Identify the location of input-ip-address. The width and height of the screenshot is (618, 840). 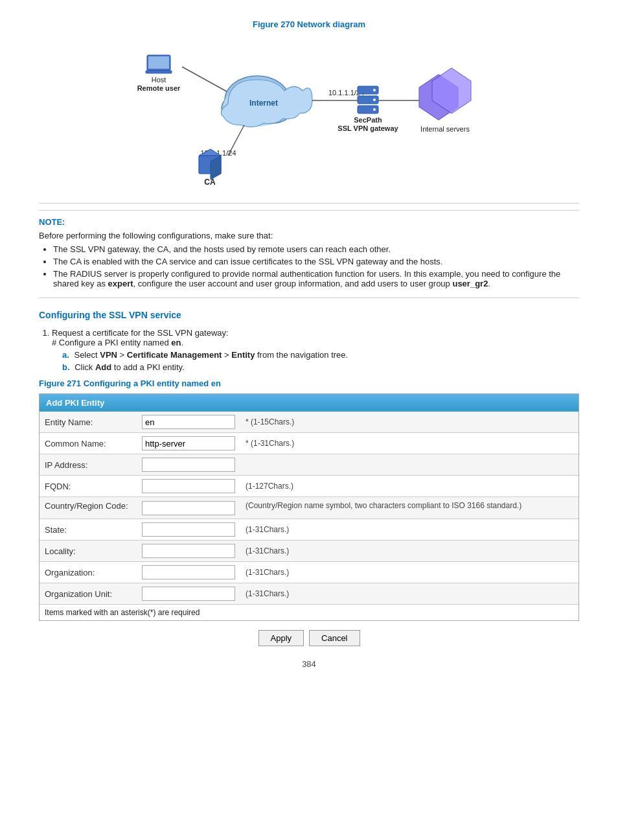
(189, 465).